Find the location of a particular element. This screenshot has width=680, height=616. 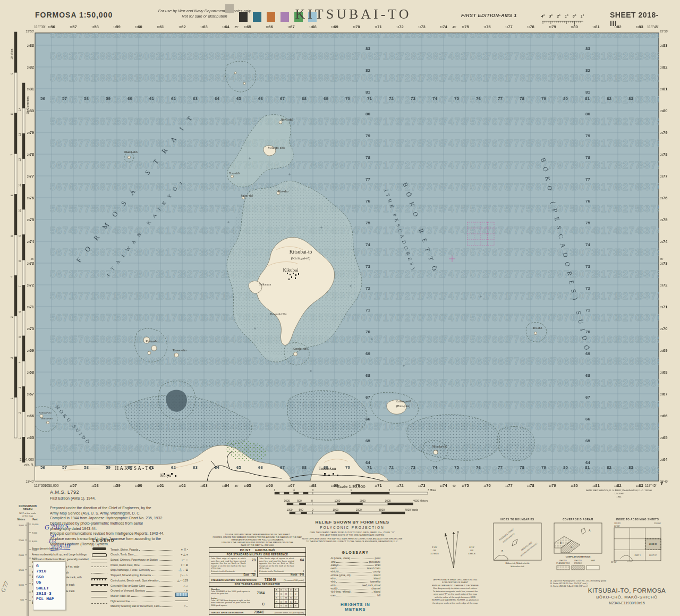

letter-cell: I is located at coordinates (291, 594).